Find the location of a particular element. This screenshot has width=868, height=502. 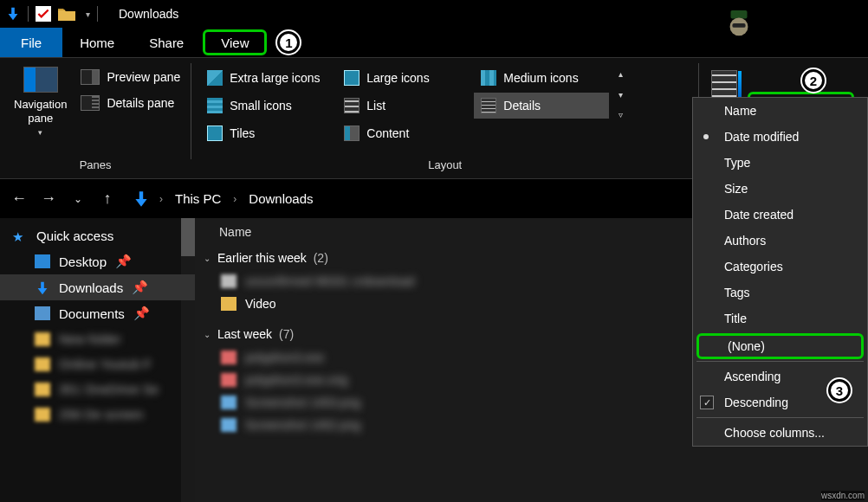

list-icon is located at coordinates (352, 106).